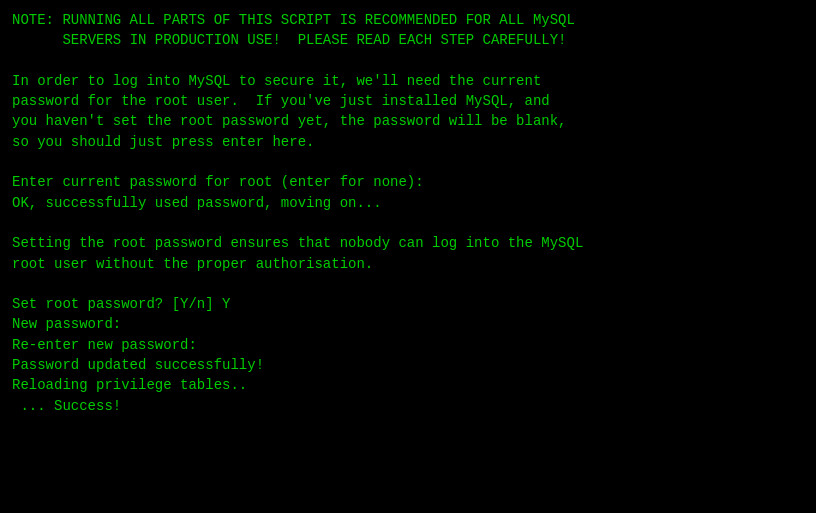 This screenshot has height=513, width=816. What do you see at coordinates (408, 304) in the screenshot?
I see `terminal-line: Set root password? [Y/n] Y` at bounding box center [408, 304].